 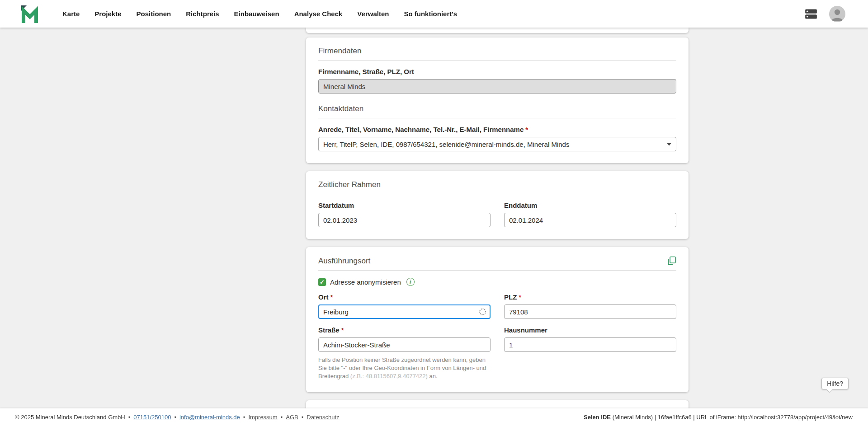 I want to click on nav-item-analyse-check: Analyse Check, so click(x=318, y=14).